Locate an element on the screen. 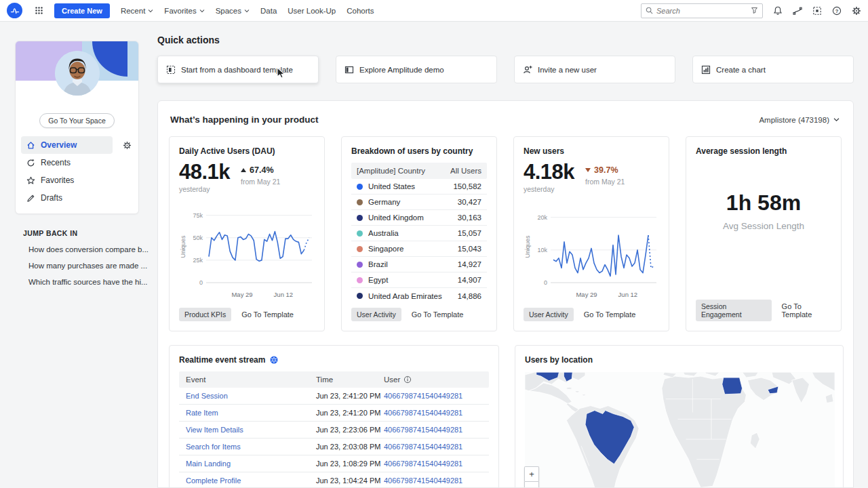 Image resolution: width=868 pixels, height=488 pixels. project-selector: Amplistore (473198) is located at coordinates (799, 120).